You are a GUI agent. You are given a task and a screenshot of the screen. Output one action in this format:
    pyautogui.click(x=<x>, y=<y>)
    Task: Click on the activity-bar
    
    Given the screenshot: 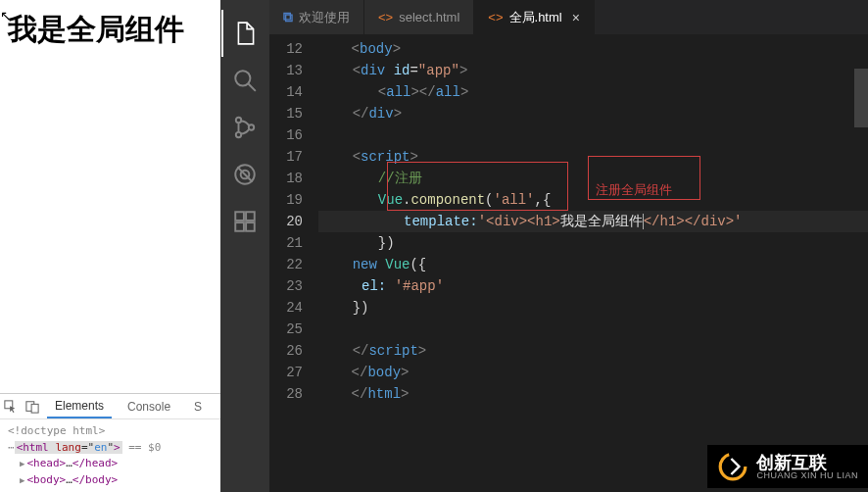 What is the action you would take?
    pyautogui.click(x=245, y=246)
    